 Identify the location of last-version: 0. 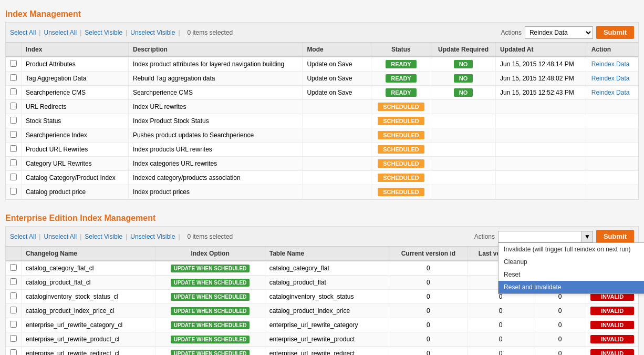
(501, 325).